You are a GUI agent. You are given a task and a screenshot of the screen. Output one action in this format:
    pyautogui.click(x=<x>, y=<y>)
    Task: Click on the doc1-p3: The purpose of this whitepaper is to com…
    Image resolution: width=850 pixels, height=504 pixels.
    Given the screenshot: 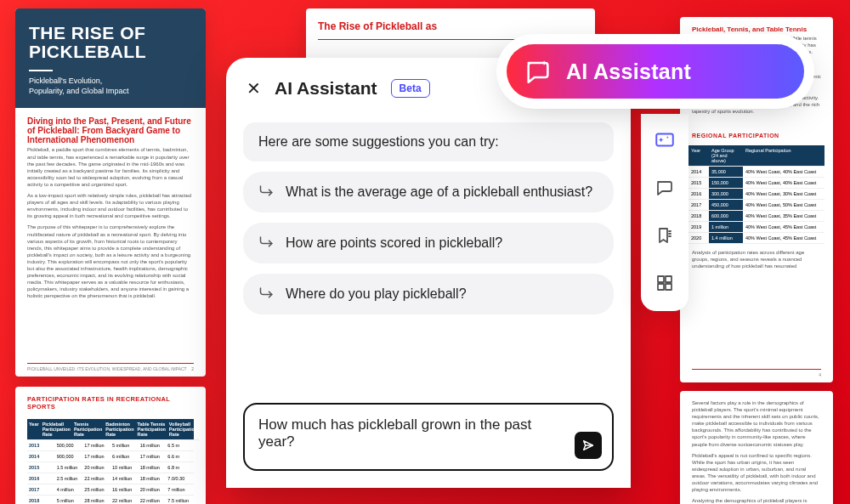 What is the action you would take?
    pyautogui.click(x=110, y=262)
    